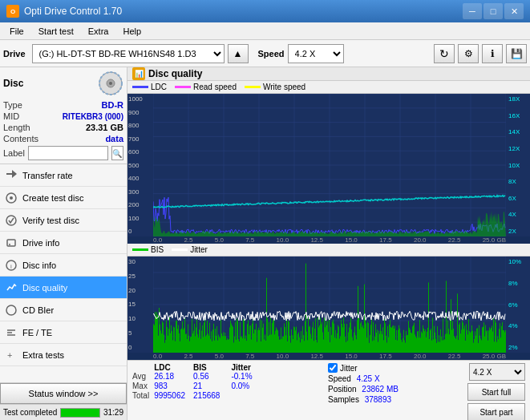 This screenshot has height=420, width=530. Describe the element at coordinates (363, 383) in the screenshot. I see `stats-right: Jitter Speed 4.25 X Position 23862 MB Sa…` at that location.